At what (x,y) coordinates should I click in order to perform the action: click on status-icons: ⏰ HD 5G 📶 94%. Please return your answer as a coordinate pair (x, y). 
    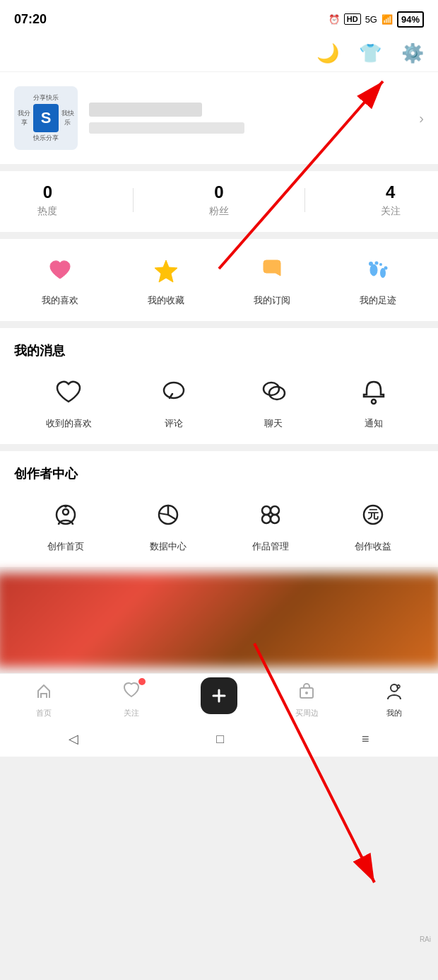
    Looking at the image, I should click on (376, 20).